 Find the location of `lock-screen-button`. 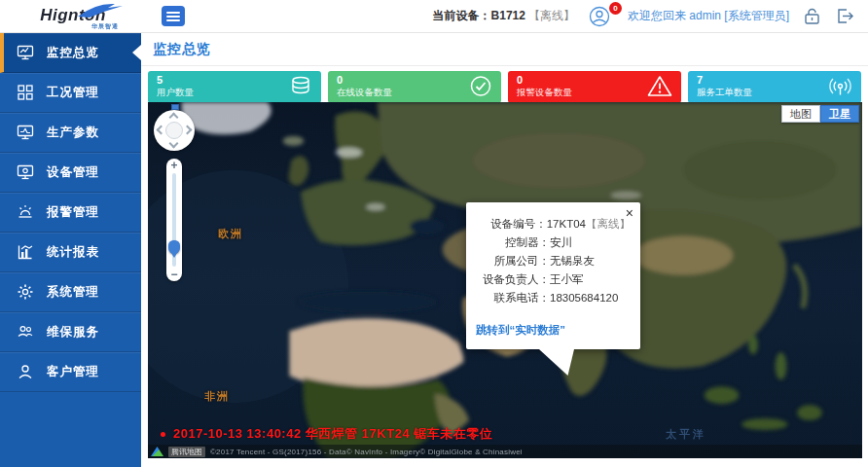

lock-screen-button is located at coordinates (812, 16).